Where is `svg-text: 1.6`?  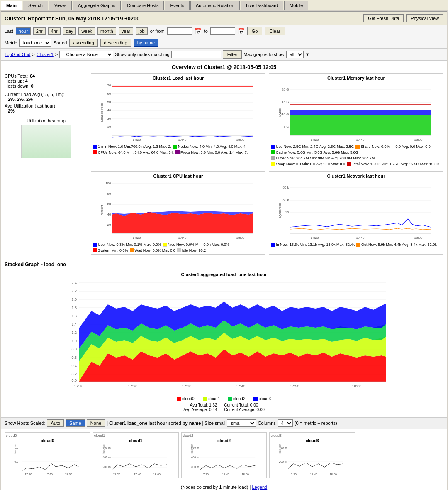 svg-text: 1.6 is located at coordinates (74, 316).